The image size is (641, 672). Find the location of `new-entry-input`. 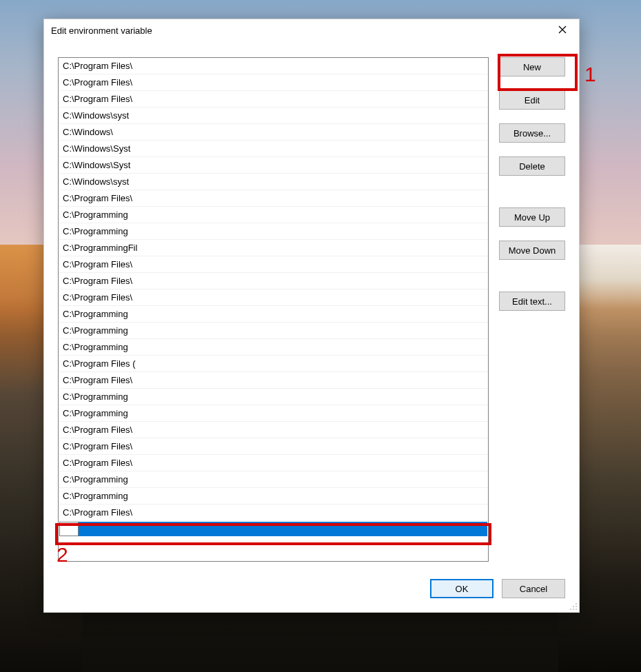

new-entry-input is located at coordinates (283, 529).